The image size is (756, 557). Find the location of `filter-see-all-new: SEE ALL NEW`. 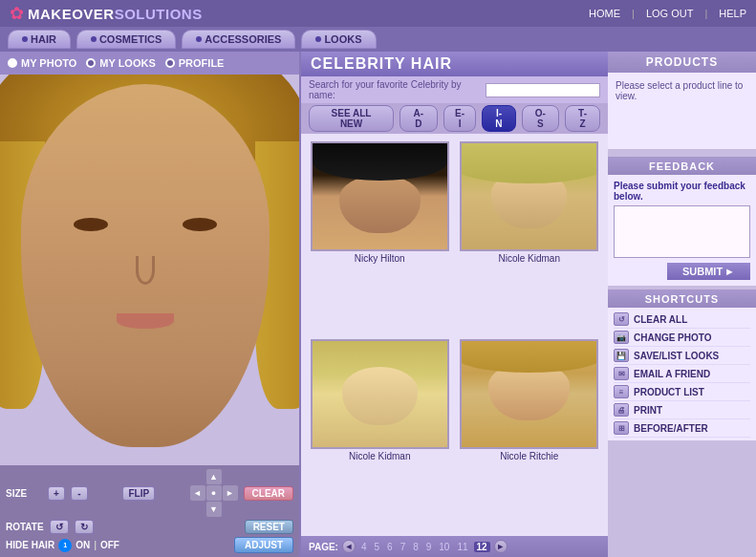

filter-see-all-new: SEE ALL NEW is located at coordinates (352, 118).